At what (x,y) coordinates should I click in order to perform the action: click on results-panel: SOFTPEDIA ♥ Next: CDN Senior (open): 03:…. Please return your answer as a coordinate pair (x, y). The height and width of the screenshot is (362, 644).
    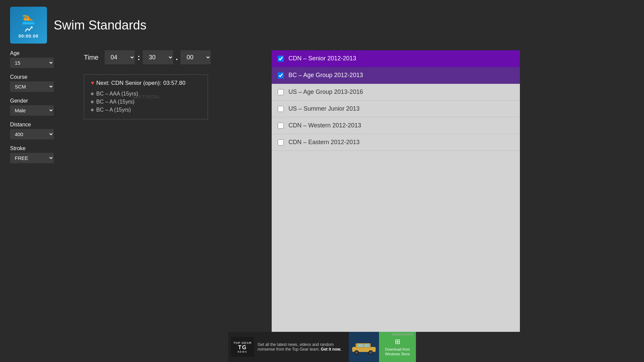
    Looking at the image, I should click on (146, 97).